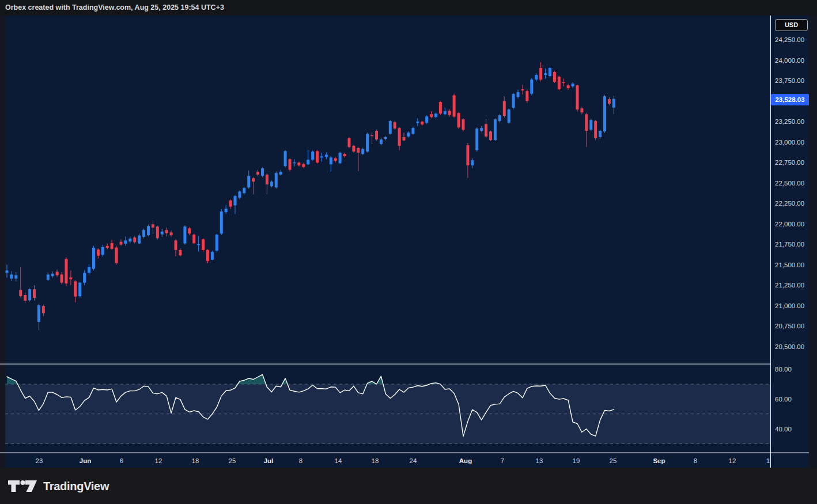 The width and height of the screenshot is (817, 504). What do you see at coordinates (789, 234) in the screenshot?
I see `price-axis` at bounding box center [789, 234].